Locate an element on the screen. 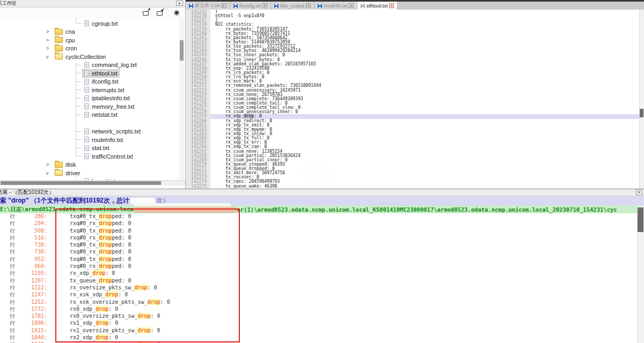 Image resolution: width=644 pixels, height=343 pixels. result-row: 行 1195: rx_xdp_drop: 0 is located at coordinates (318, 273).